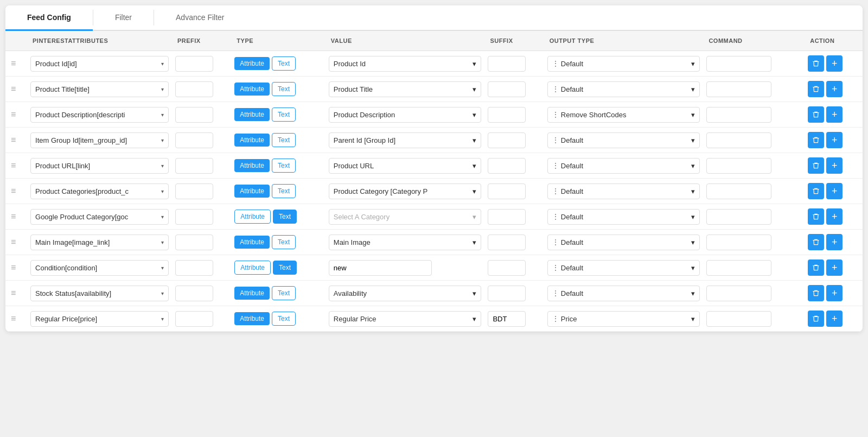  Describe the element at coordinates (405, 64) in the screenshot. I see `value-dropdown: Product Id ▾` at that location.